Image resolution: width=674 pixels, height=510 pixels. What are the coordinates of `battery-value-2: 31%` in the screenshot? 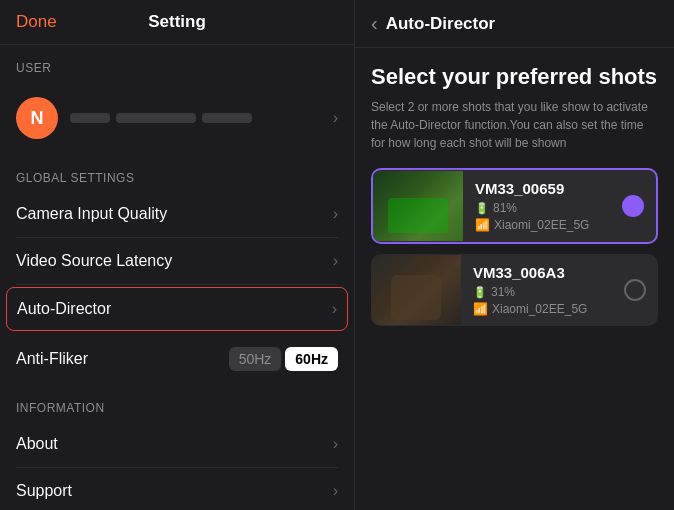 It's located at (503, 292).